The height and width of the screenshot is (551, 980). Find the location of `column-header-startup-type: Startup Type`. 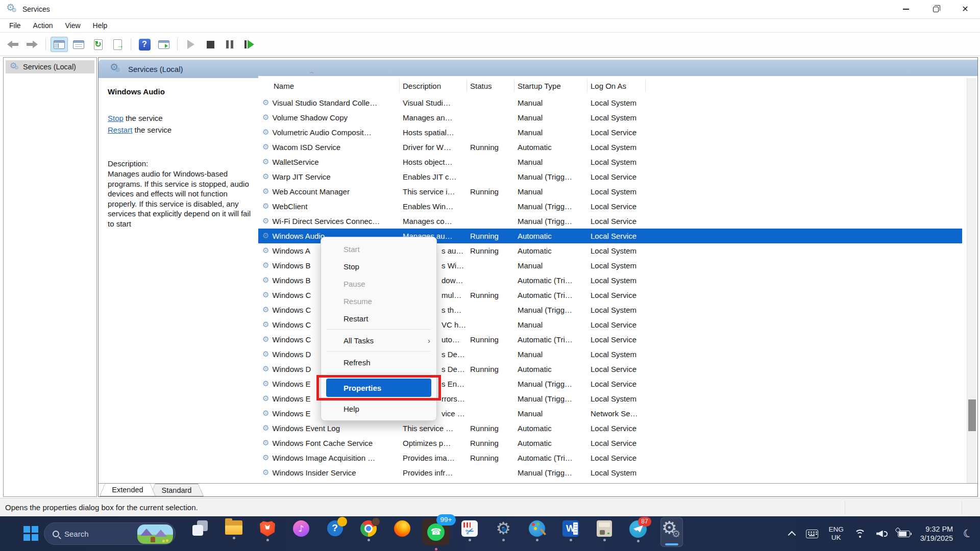

column-header-startup-type: Startup Type is located at coordinates (551, 86).